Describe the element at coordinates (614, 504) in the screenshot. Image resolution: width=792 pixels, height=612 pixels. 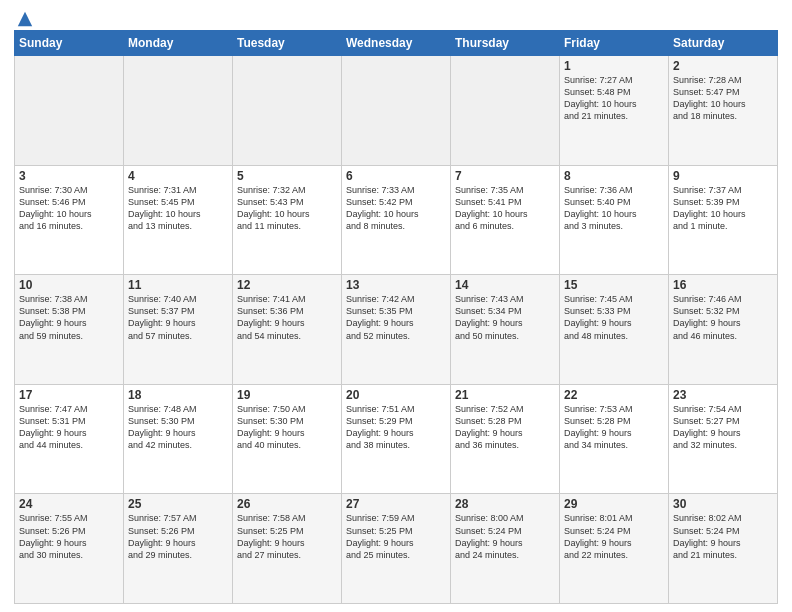
I see `day-number: 29` at that location.